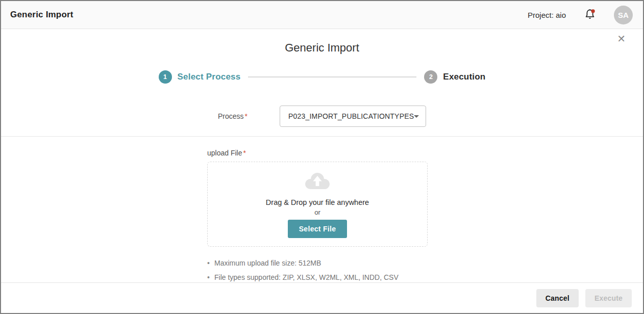  I want to click on cancel-button: Cancel, so click(557, 298).